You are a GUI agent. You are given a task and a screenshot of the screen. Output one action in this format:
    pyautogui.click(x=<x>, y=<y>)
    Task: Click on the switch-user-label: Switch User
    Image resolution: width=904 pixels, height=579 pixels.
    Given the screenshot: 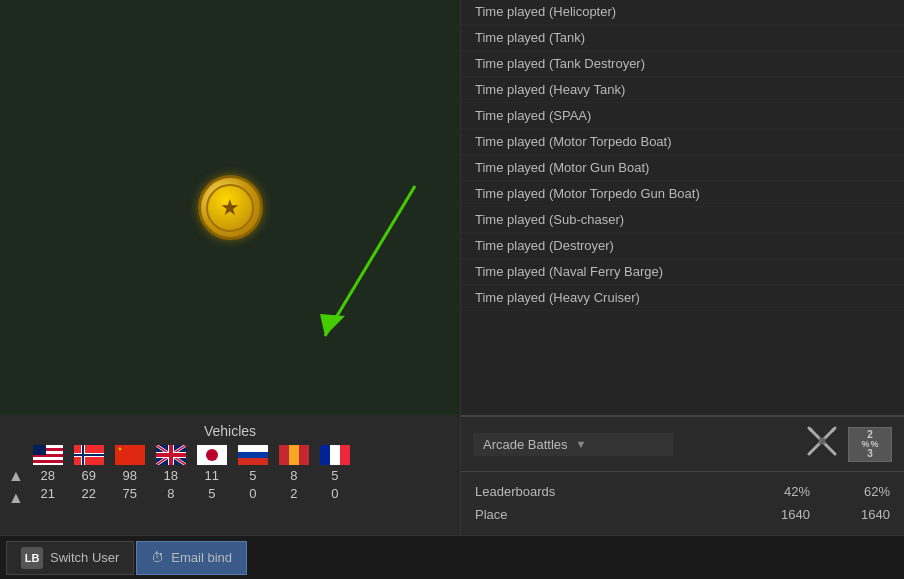 What is the action you would take?
    pyautogui.click(x=84, y=558)
    